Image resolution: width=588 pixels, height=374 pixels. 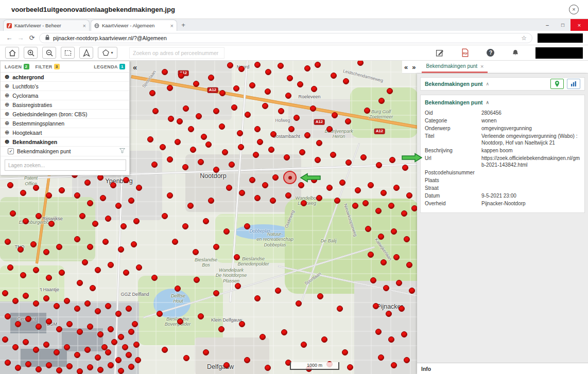 What do you see at coordinates (46, 25) in the screenshot?
I see `browser-tab-beheer: KaartViewer - Beheer ×` at bounding box center [46, 25].